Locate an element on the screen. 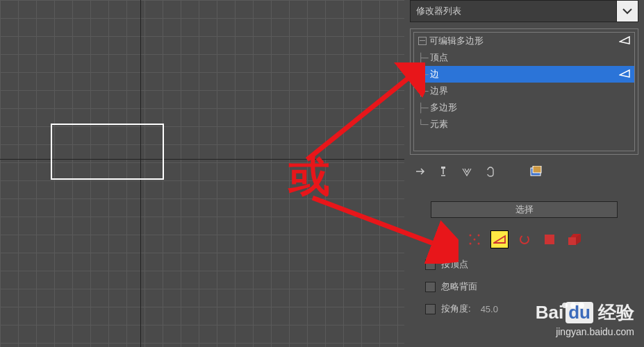 This screenshot has height=347, width=644. stack-sub-label: 多边形 is located at coordinates (443, 108).